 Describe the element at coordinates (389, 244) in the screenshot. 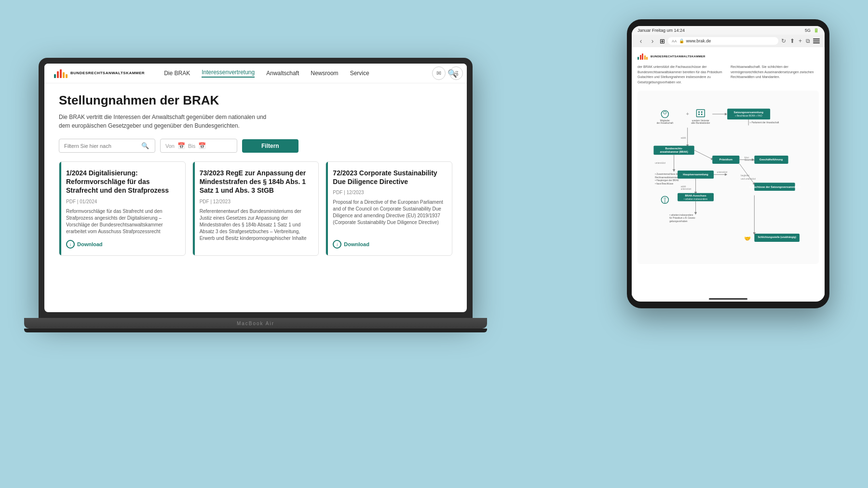

I see `card-3-download: ↓ Download` at that location.